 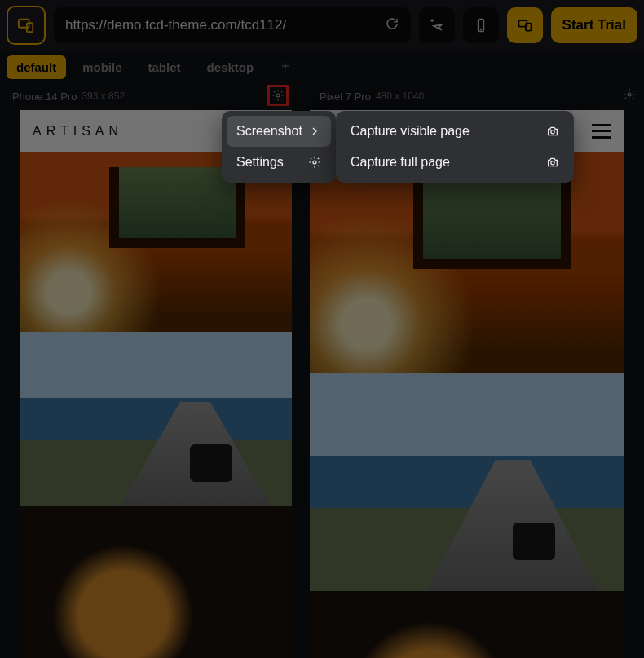 What do you see at coordinates (176, 25) in the screenshot?
I see `url-text: https://demo.tcd-theme.com/tcd112/` at bounding box center [176, 25].